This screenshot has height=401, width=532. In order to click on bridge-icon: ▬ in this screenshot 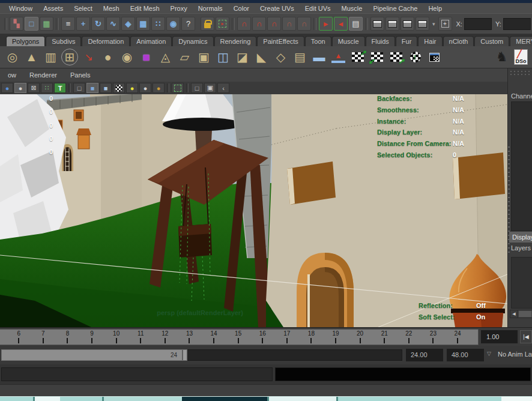, I will do `click(319, 57)`.